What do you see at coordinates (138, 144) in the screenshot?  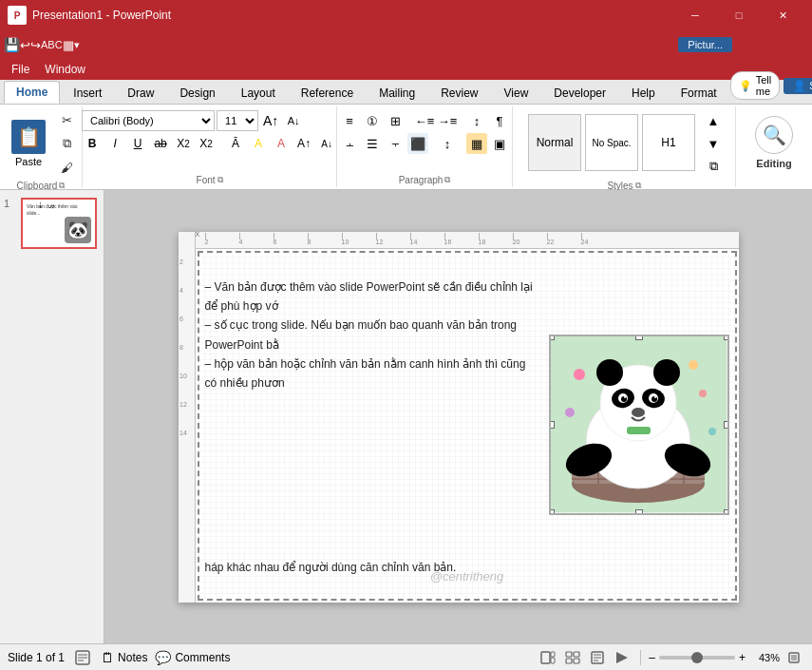 I see `underline-button: U` at bounding box center [138, 144].